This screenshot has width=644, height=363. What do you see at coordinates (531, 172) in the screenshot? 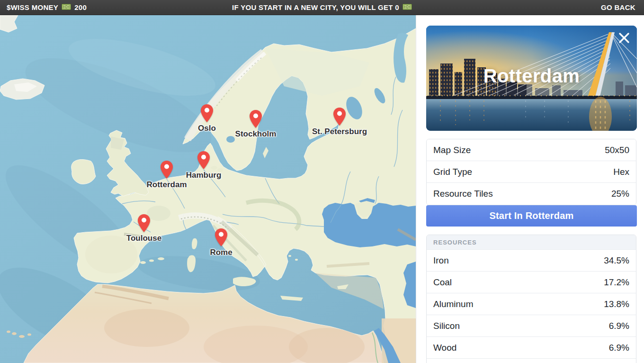
I see `setting-row-grid-type: Grid Type Hex` at bounding box center [531, 172].